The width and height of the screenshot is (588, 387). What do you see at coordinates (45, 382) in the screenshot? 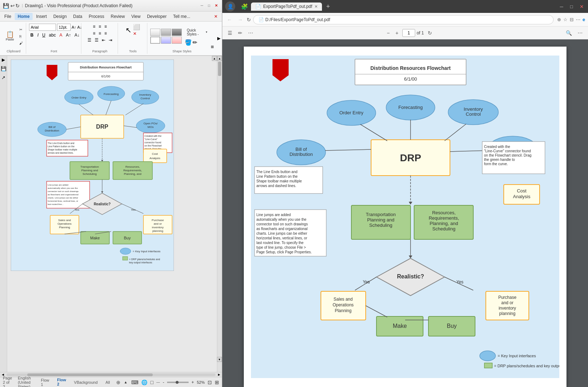
I see `page-tab-flow1: Flow 1` at bounding box center [45, 382].